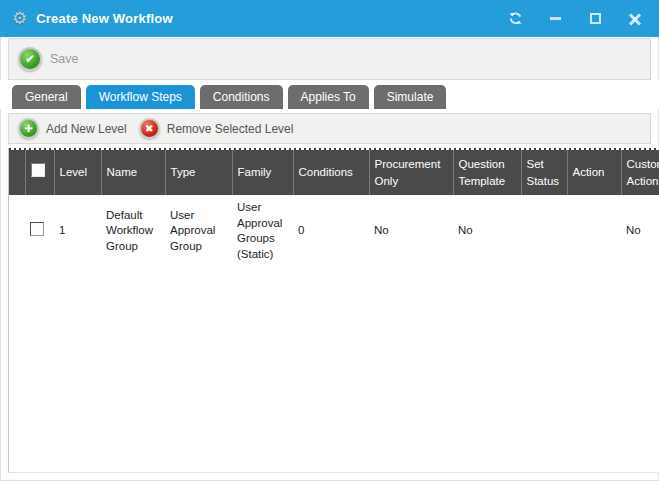 This screenshot has height=481, width=659. Describe the element at coordinates (64, 59) in the screenshot. I see `save-label: Save` at that location.